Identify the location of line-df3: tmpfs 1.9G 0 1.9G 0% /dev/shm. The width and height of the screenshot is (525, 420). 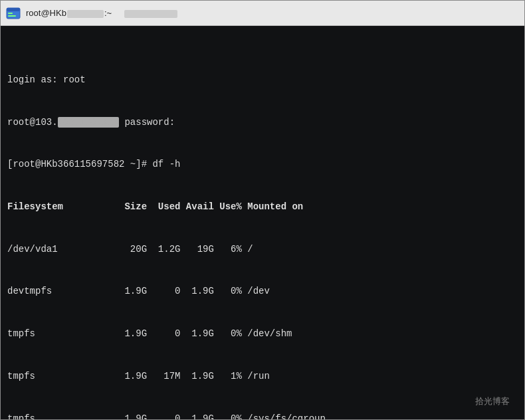
(262, 334).